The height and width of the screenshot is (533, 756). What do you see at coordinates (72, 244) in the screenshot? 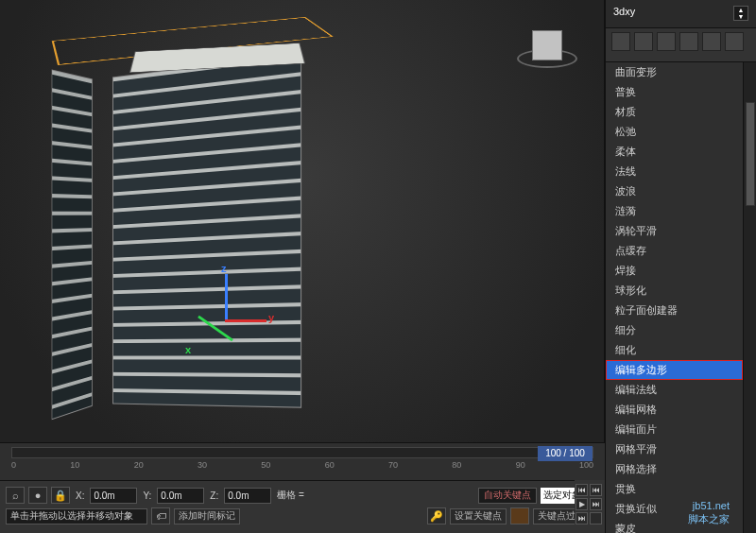
I see `building-side-face` at bounding box center [72, 244].